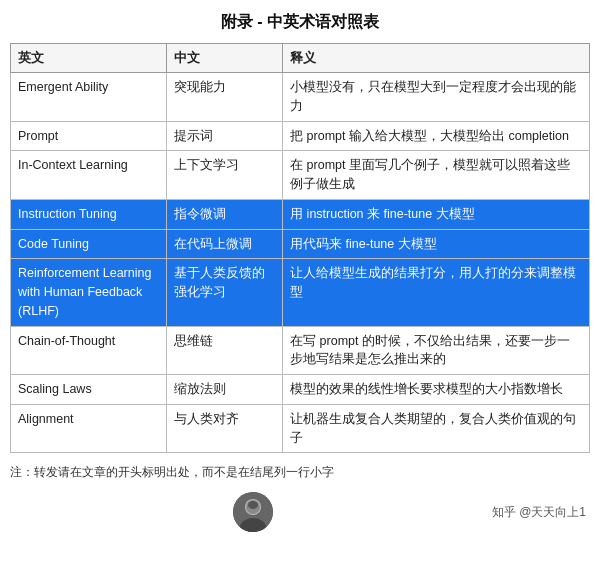 The height and width of the screenshot is (570, 600). I want to click on cell-en: Prompt, so click(89, 136).